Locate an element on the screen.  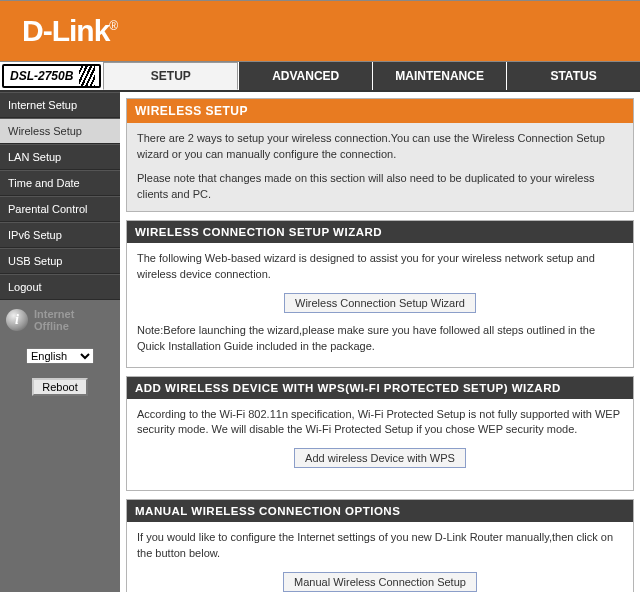
top-tabs: SETUP ADVANCED MAINTENANCE STATUS is located at coordinates (372, 76).